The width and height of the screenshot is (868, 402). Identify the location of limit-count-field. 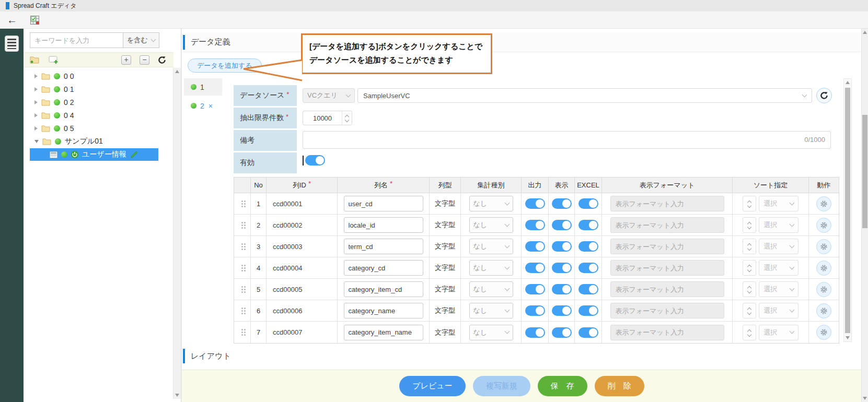
(327, 118).